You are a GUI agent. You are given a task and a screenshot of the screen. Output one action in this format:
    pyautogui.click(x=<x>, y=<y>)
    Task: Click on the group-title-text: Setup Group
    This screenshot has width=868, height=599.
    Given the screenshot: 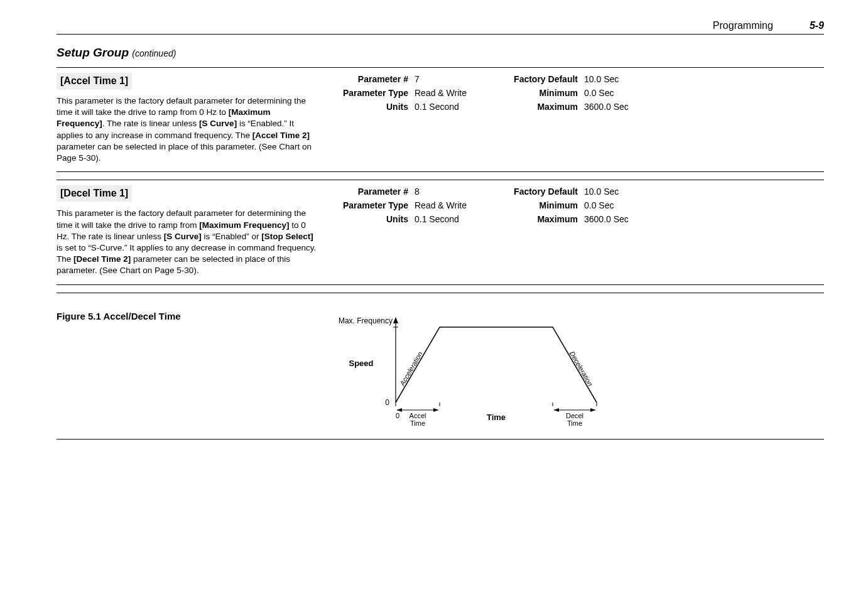 What is the action you would take?
    pyautogui.click(x=93, y=53)
    